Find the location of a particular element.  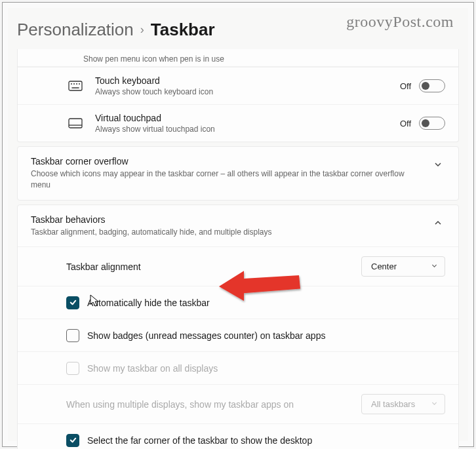

watermark: groovyPost.com is located at coordinates (400, 22).